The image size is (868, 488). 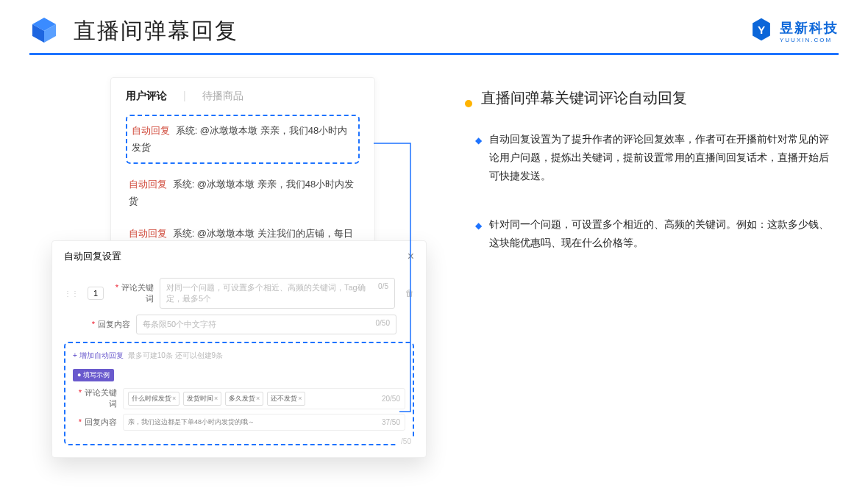 I want to click on brand-logo-icon: Y, so click(x=761, y=31).